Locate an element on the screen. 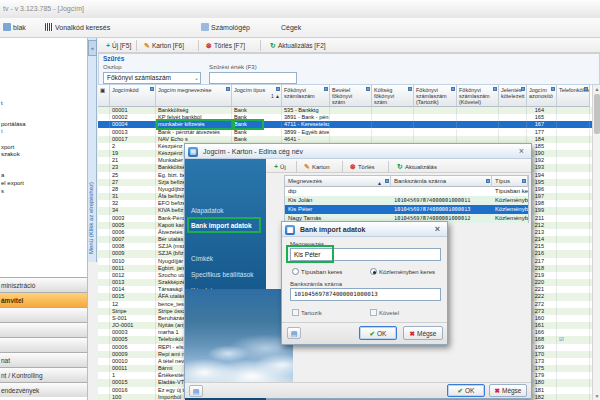  menu-item-companies: Cégek is located at coordinates (291, 28).